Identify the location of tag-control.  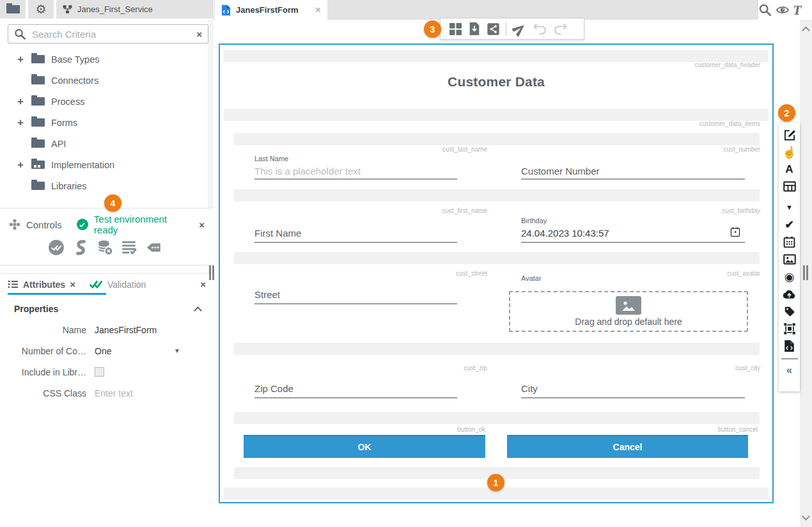
(789, 311).